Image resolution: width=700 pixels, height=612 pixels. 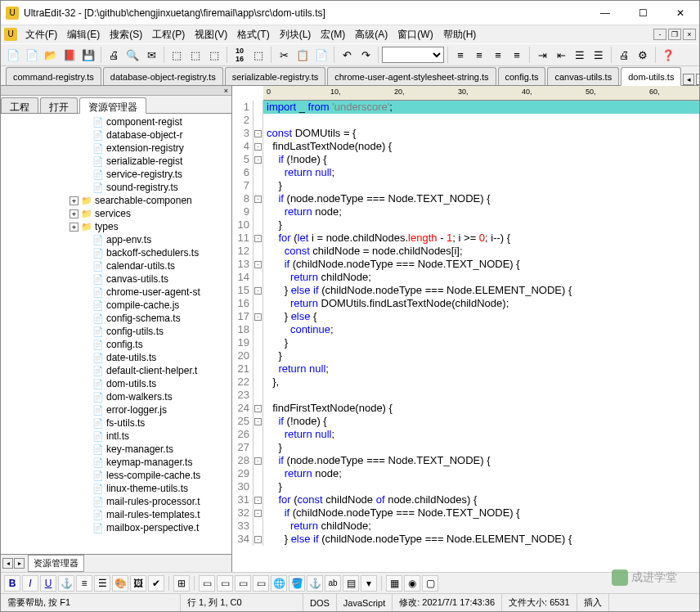 I want to click on tree-file: 📄service-registry.ts, so click(x=116, y=174).